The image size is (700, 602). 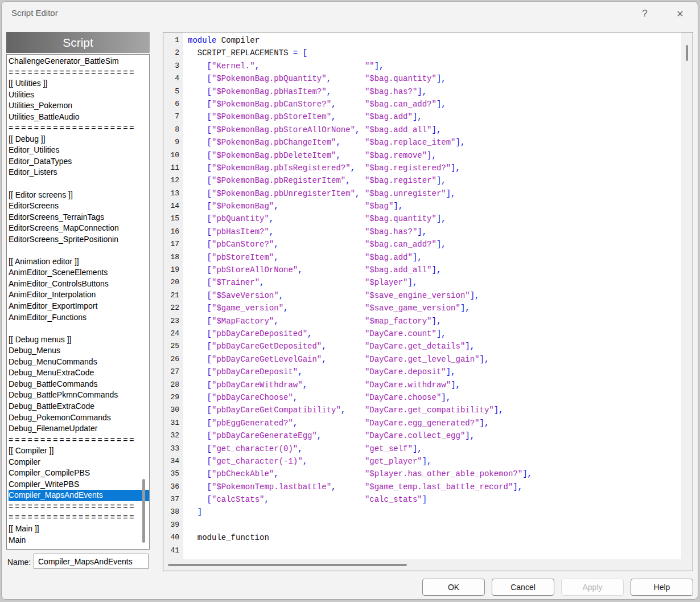 What do you see at coordinates (173, 308) in the screenshot?
I see `line-number: 22` at bounding box center [173, 308].